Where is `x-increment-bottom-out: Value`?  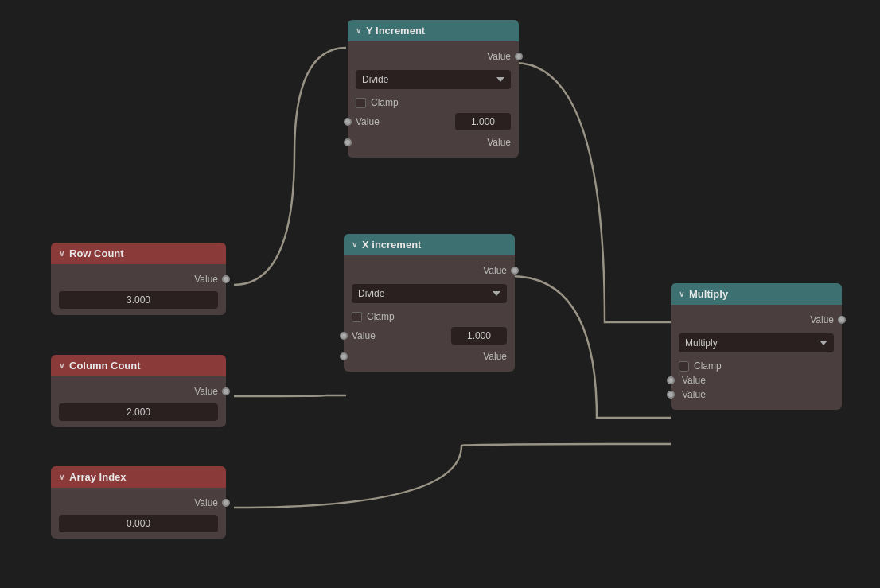 x-increment-bottom-out: Value is located at coordinates (430, 356).